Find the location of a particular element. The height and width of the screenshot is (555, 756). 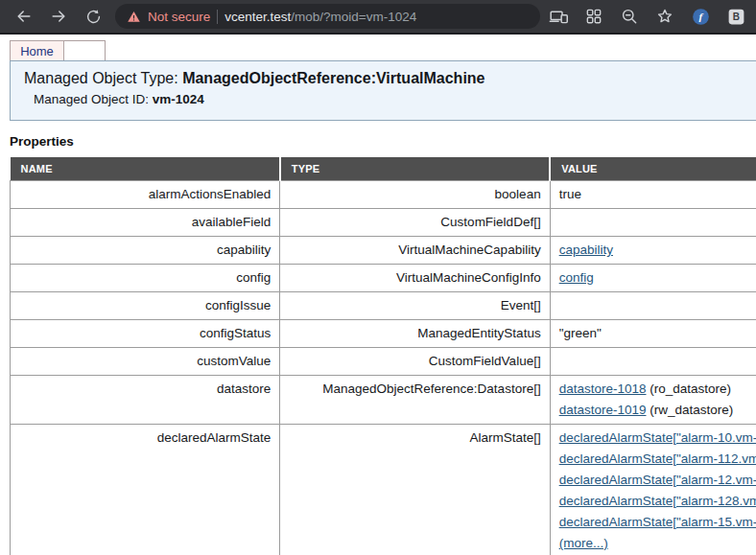

fedora-icon: f is located at coordinates (700, 17).